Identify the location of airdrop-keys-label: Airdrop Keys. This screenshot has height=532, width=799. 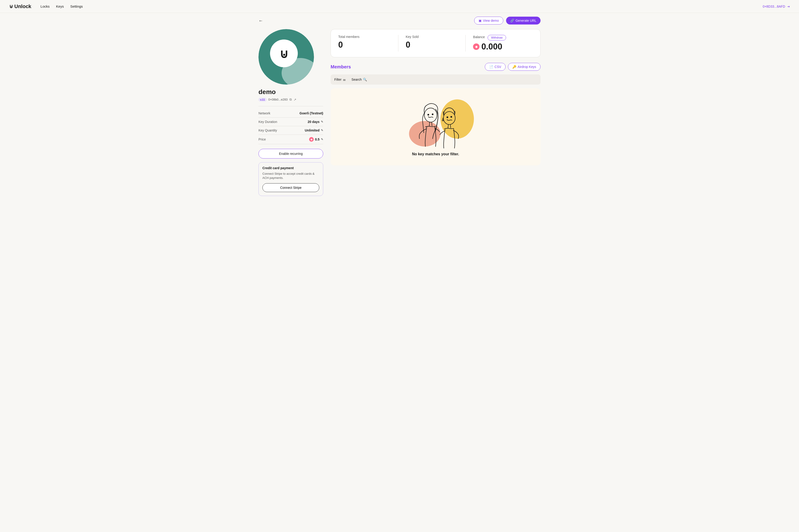
(527, 66).